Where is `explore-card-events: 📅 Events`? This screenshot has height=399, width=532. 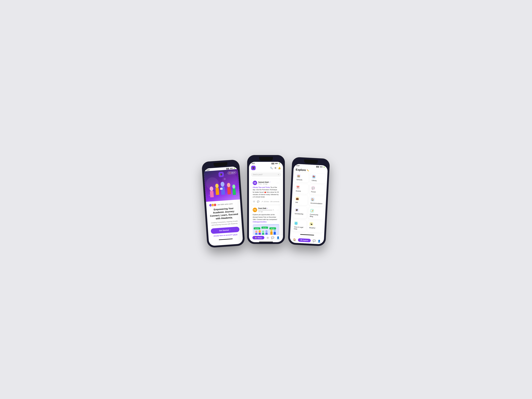
explore-card-events: 📅 Events is located at coordinates (301, 189).